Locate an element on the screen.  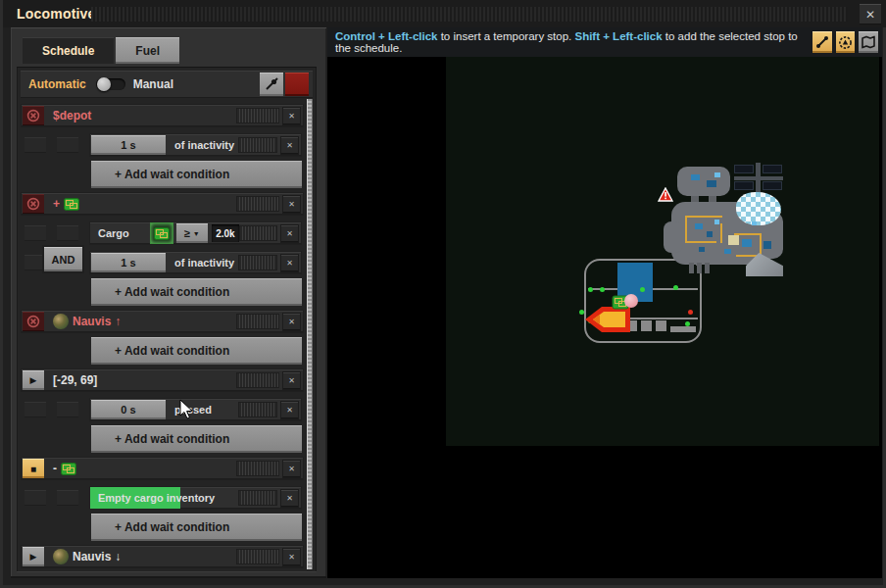
title-bar: Locomotive ✕ is located at coordinates (445, 14).